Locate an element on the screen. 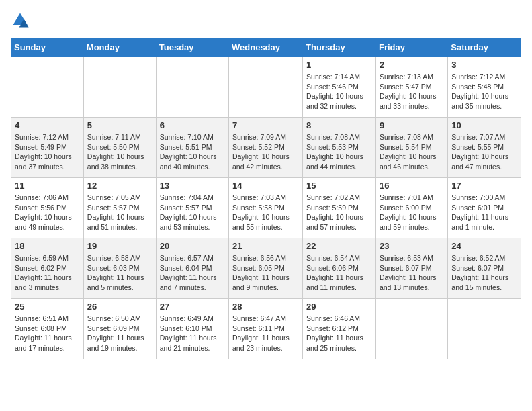 The width and height of the screenshot is (532, 411). day-number: 14 is located at coordinates (266, 185).